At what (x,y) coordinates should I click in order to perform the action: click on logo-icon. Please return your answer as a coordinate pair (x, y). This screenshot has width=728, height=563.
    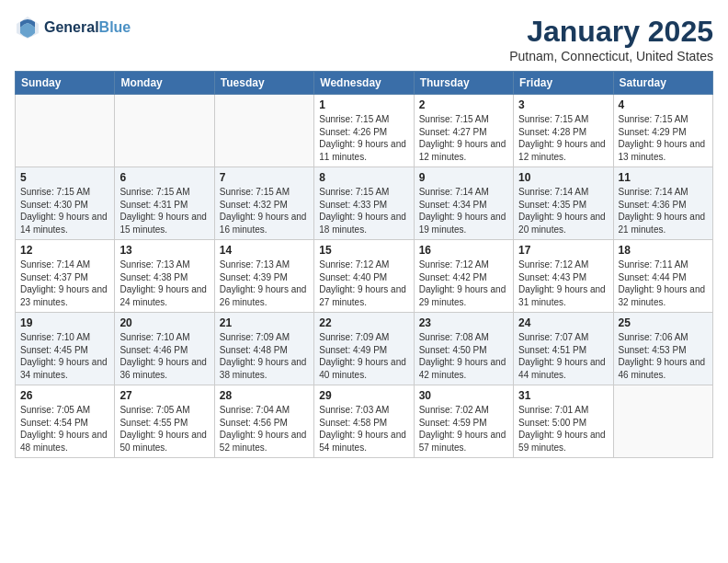
    Looking at the image, I should click on (28, 28).